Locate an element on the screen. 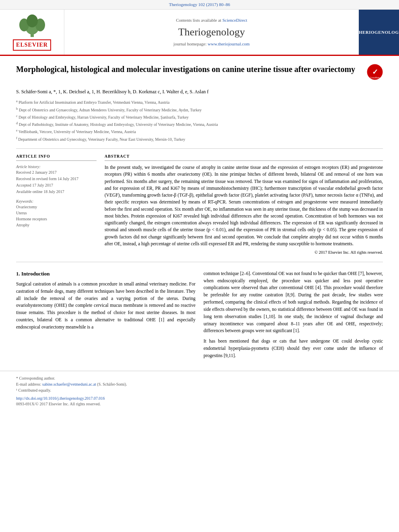 The width and height of the screenshot is (399, 532). elsevier-tree-icon is located at coordinates (32, 26).